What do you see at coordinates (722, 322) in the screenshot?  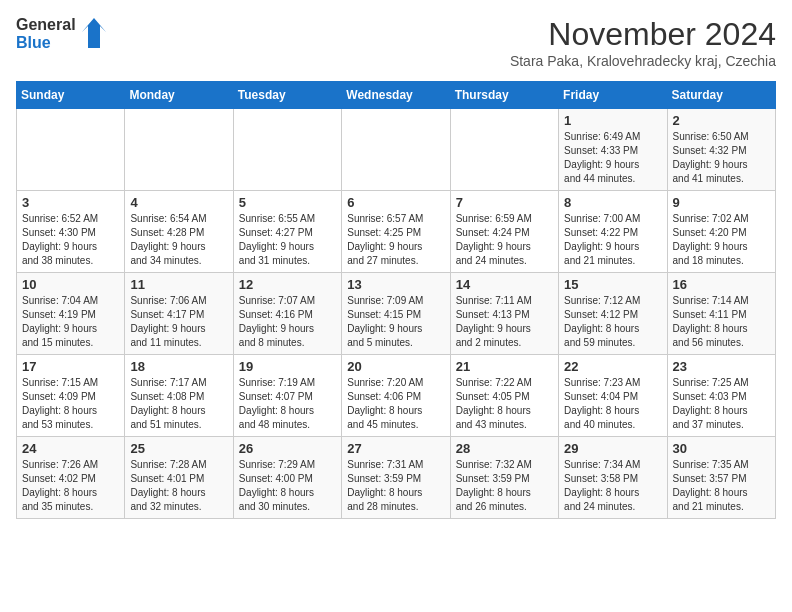 I see `day-info: Sunrise: 7:14 AM Sunset: 4:11 PM Dayligh…` at bounding box center [722, 322].